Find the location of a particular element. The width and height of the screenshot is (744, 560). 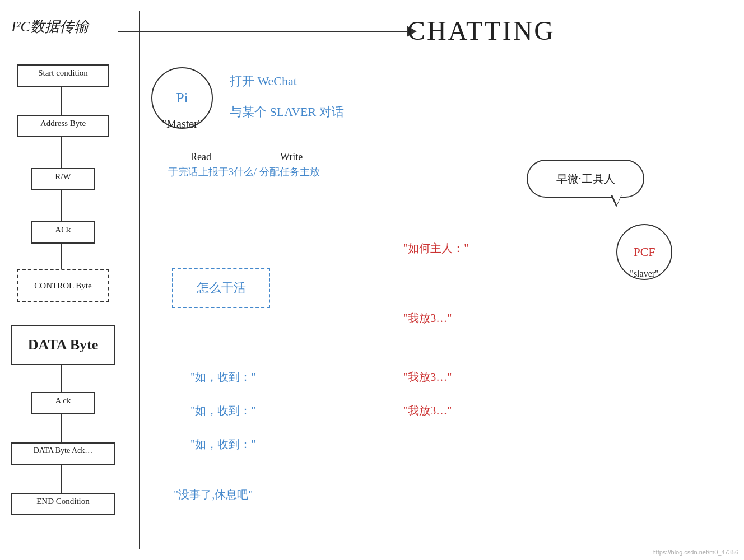

ack-received-3: "如，收到：" is located at coordinates (223, 445).